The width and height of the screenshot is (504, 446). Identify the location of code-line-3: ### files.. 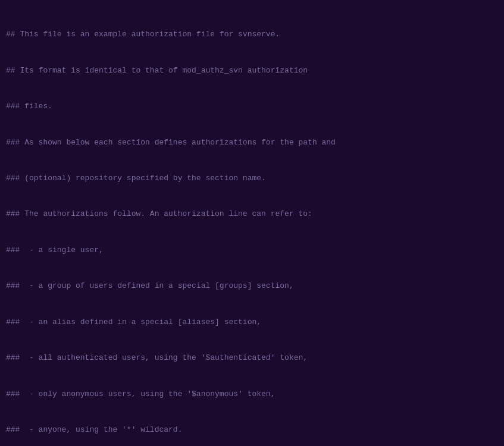
(252, 106).